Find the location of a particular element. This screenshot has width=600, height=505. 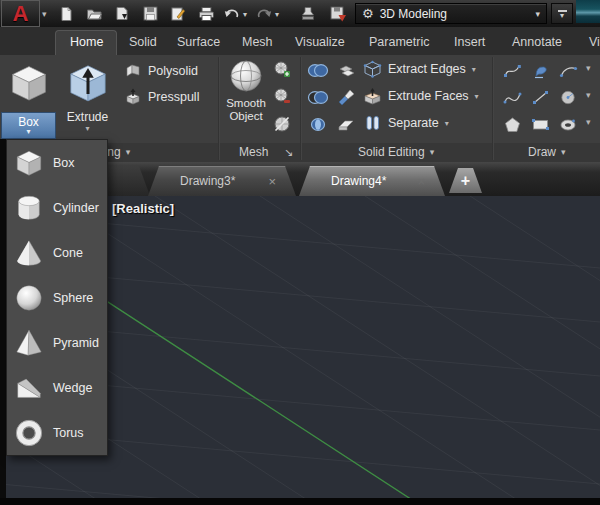

ribbon-tab-view: View is located at coordinates (594, 42).